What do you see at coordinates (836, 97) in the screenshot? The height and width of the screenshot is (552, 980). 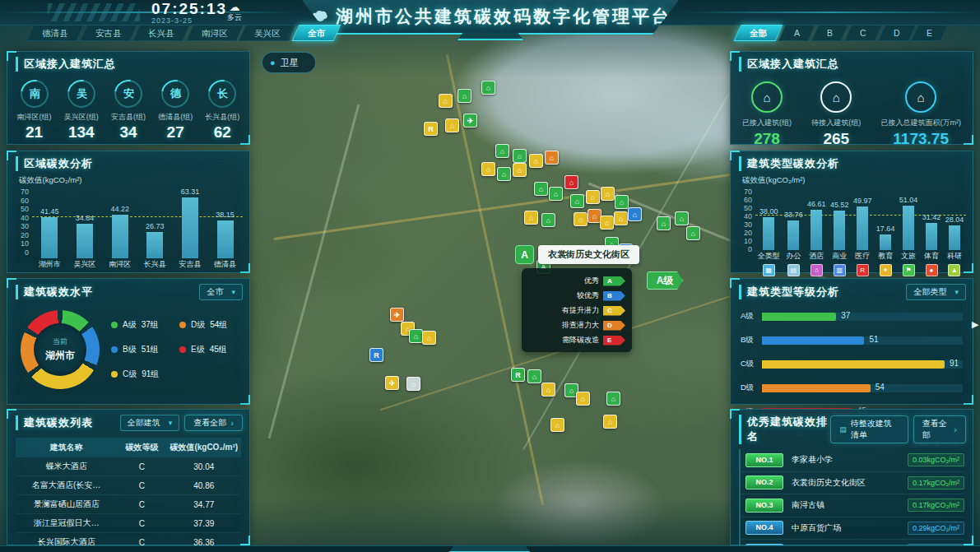 I see `building-glyph: ⌂` at bounding box center [836, 97].